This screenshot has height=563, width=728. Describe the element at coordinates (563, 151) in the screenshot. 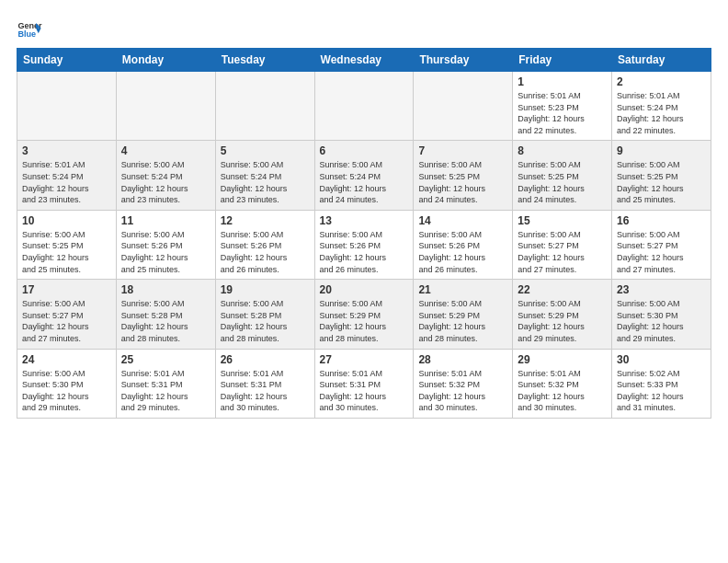

I see `day-number: 8` at that location.